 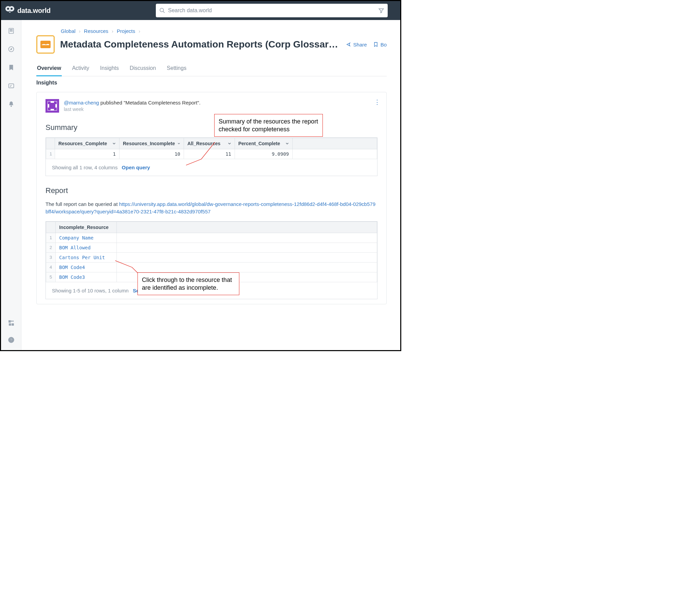 I want to click on breadcrumb: Global › Resources › Projects ›, so click(x=224, y=31).